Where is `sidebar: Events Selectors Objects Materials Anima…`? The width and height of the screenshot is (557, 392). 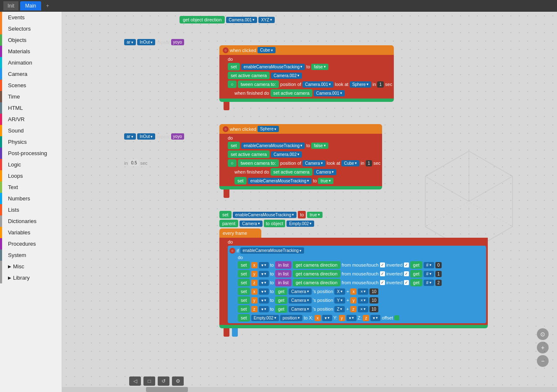
sidebar: Events Selectors Objects Materials Anima… is located at coordinates (31, 202).